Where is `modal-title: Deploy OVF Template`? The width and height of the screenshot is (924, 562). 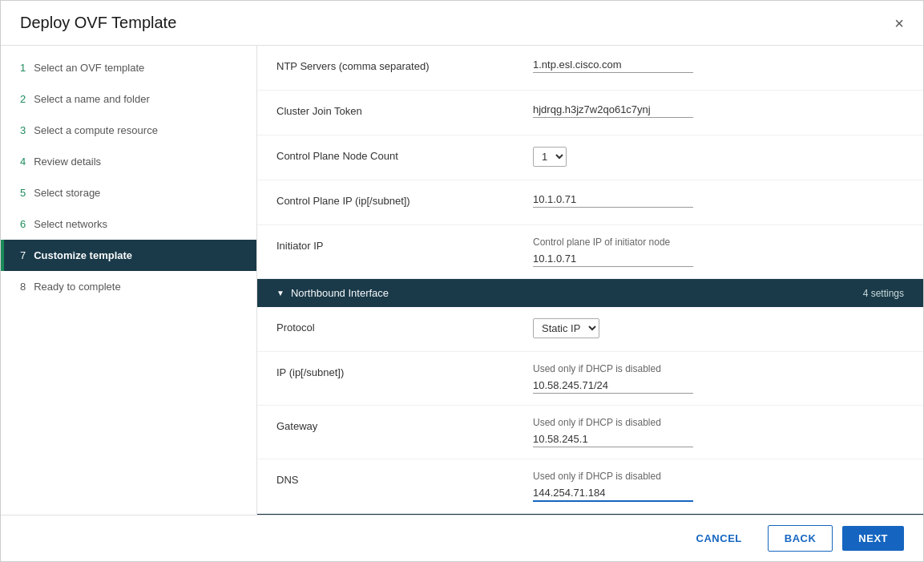 modal-title: Deploy OVF Template is located at coordinates (98, 22).